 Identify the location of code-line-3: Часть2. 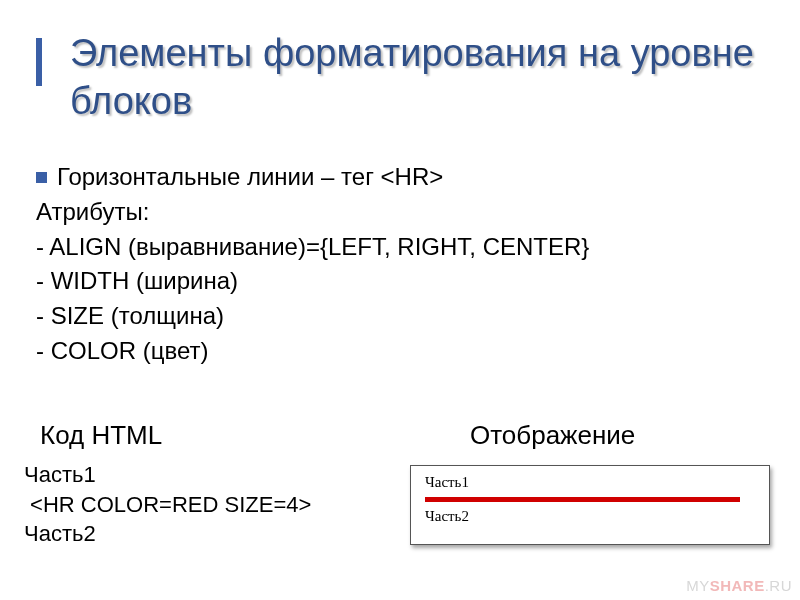
(60, 534).